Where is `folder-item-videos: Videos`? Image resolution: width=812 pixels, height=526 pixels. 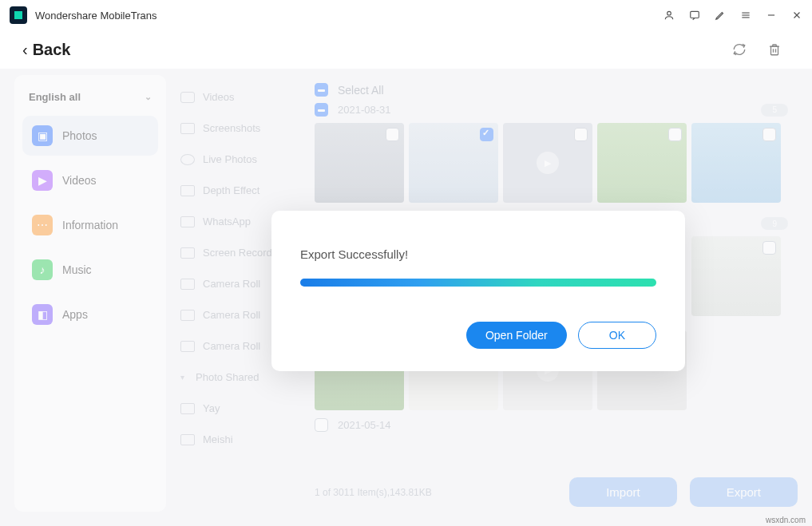
folder-item-videos: Videos is located at coordinates (241, 97).